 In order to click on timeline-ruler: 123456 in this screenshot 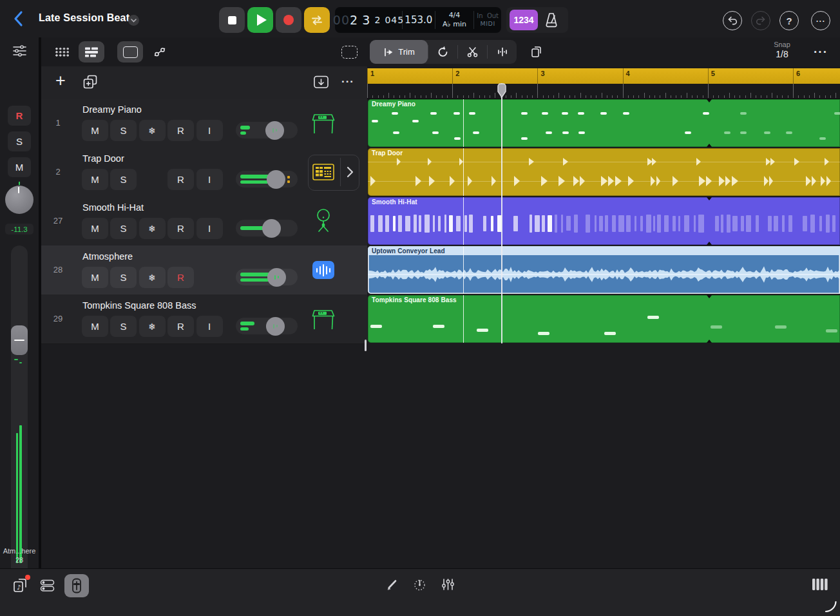, I will do `click(604, 82)`.